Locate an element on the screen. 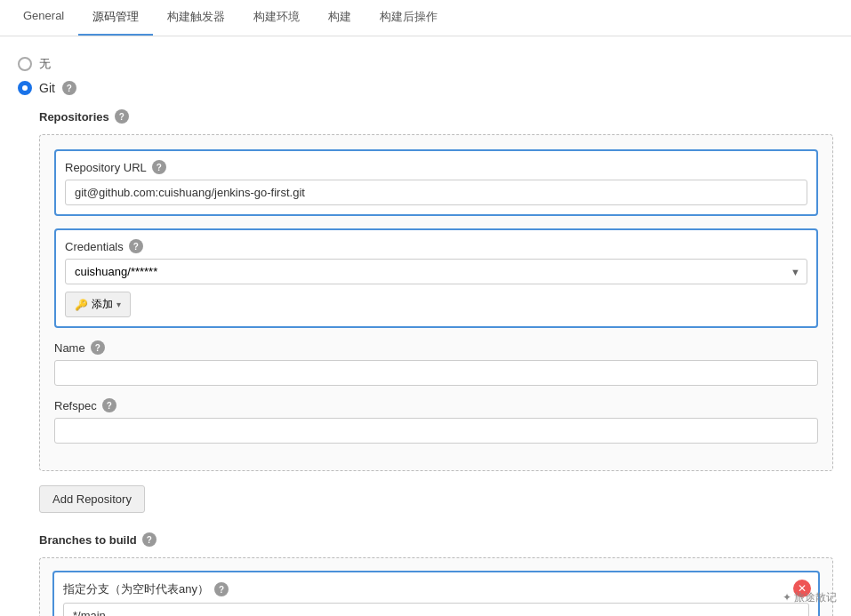  name-help-icon: ? is located at coordinates (98, 348).